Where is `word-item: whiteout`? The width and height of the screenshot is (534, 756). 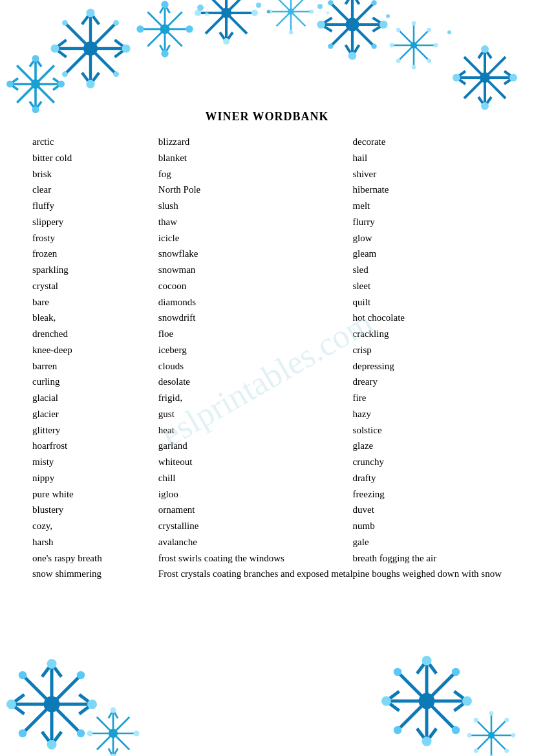
word-item: whiteout is located at coordinates (256, 462).